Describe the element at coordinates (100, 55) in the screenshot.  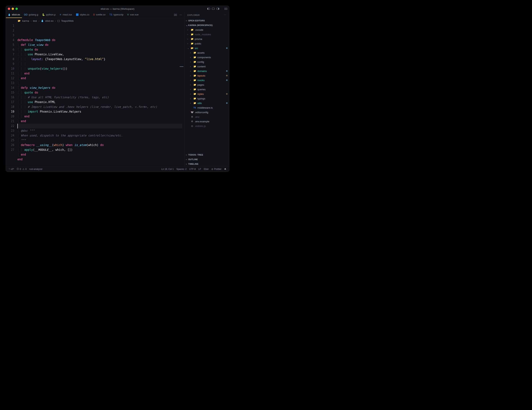
I see `code-line: │ │ │ use Phoenix.LiveView,` at that location.